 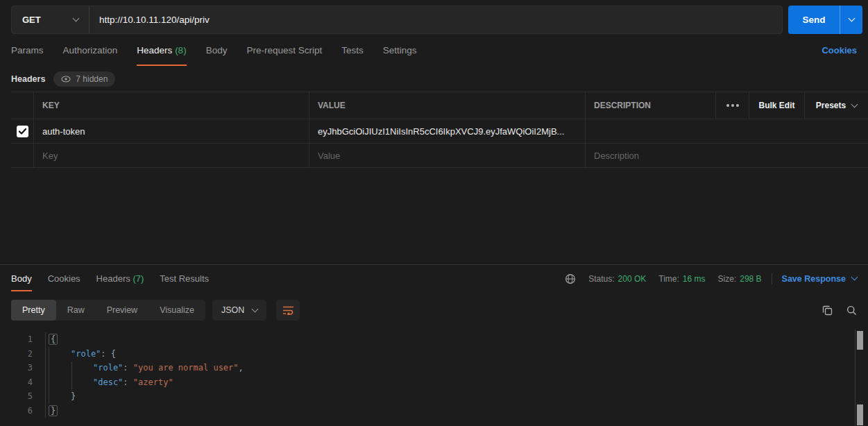 What do you see at coordinates (85, 79) in the screenshot?
I see `hidden-headers-toggle: 7 hidden` at bounding box center [85, 79].